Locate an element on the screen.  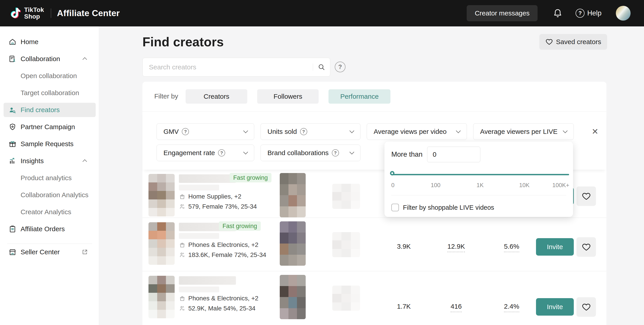
sidebar-divider is located at coordinates (50, 244).